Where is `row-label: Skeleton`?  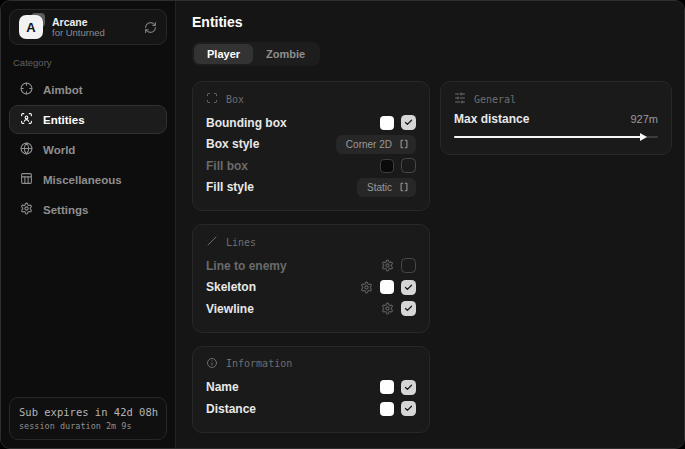 row-label: Skeleton is located at coordinates (231, 287).